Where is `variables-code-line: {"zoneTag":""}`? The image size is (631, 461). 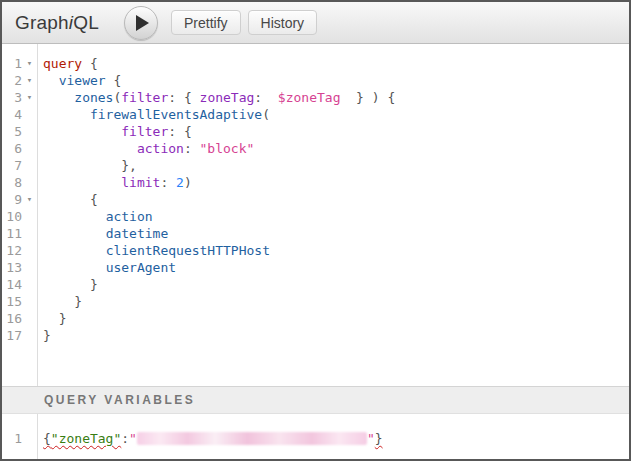
variables-code-line: {"zoneTag":""} is located at coordinates (334, 436).